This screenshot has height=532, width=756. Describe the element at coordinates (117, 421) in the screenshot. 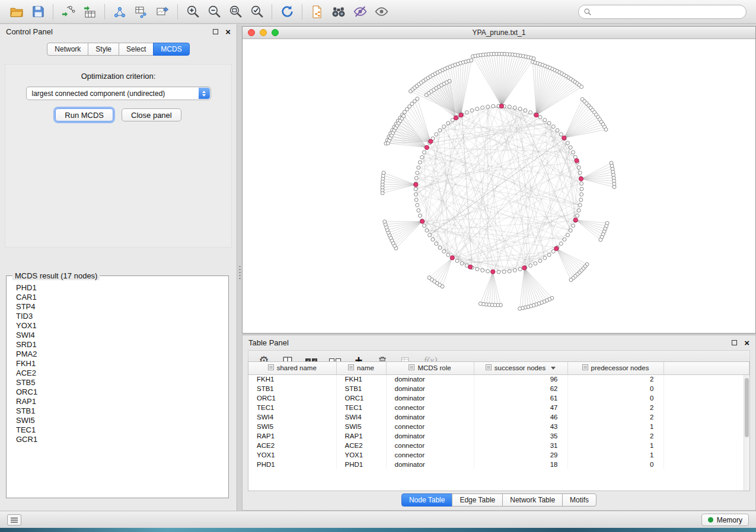

I see `mcds-result-item: SWI5` at that location.